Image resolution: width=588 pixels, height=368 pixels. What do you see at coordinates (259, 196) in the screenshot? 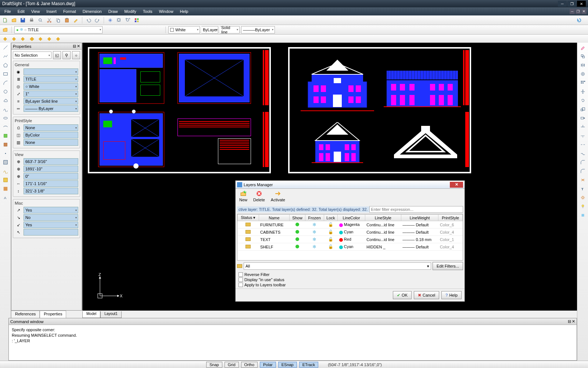
I see `delete-layer-button: Delete` at bounding box center [259, 196].